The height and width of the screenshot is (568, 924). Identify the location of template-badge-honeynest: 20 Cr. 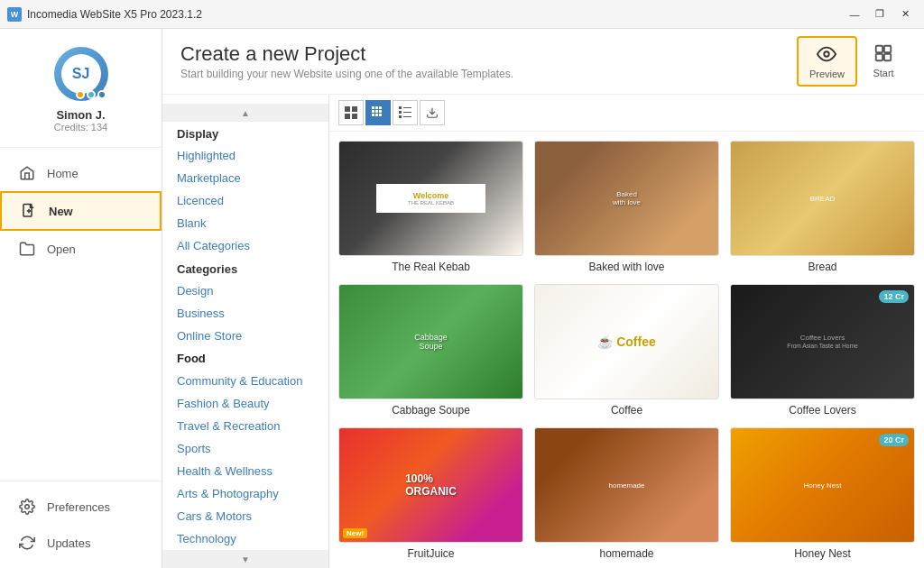
(893, 440).